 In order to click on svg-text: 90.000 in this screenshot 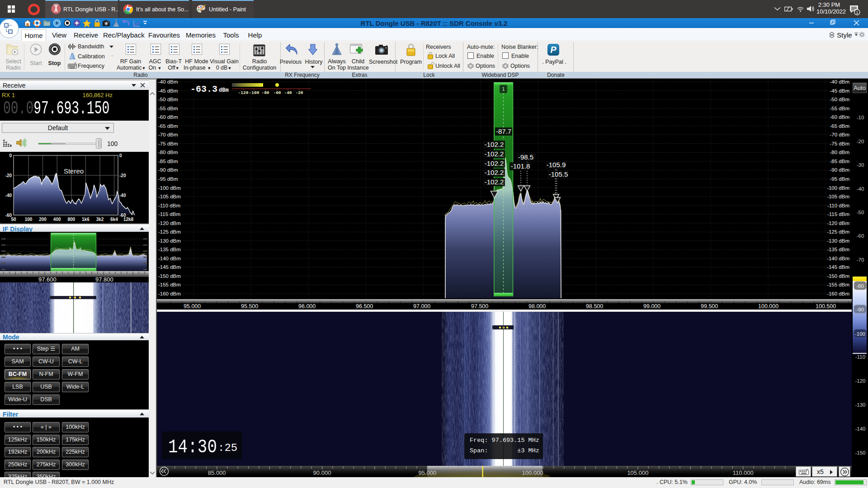, I will do `click(322, 473)`.